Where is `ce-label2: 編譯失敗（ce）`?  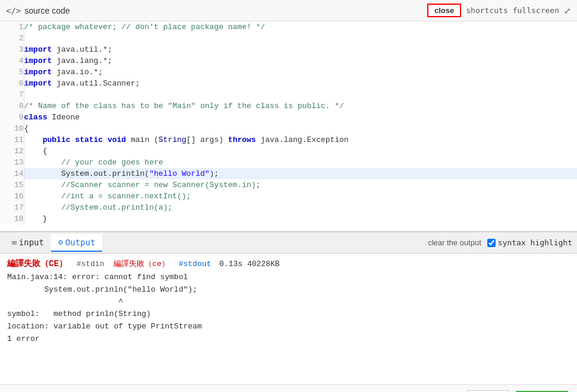 ce-label2: 編譯失敗（ce） is located at coordinates (141, 264).